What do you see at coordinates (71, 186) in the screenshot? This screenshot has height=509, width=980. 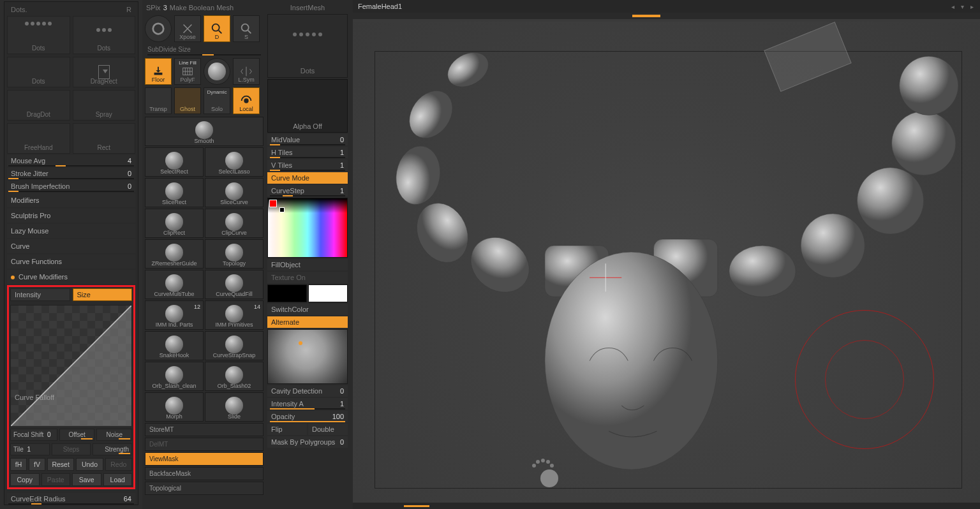 I see `brush-imperfection-slider: Brush Imperfection 0` at bounding box center [71, 186].